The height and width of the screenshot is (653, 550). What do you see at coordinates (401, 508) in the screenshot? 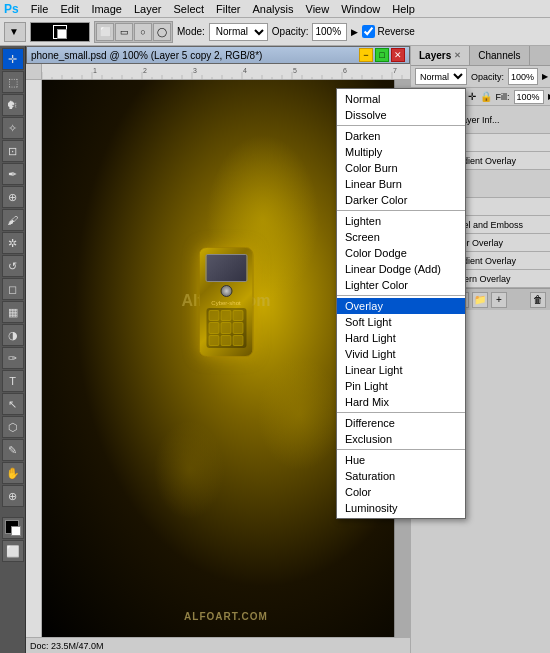
I see `blend-luminosity: Luminosity` at bounding box center [401, 508].